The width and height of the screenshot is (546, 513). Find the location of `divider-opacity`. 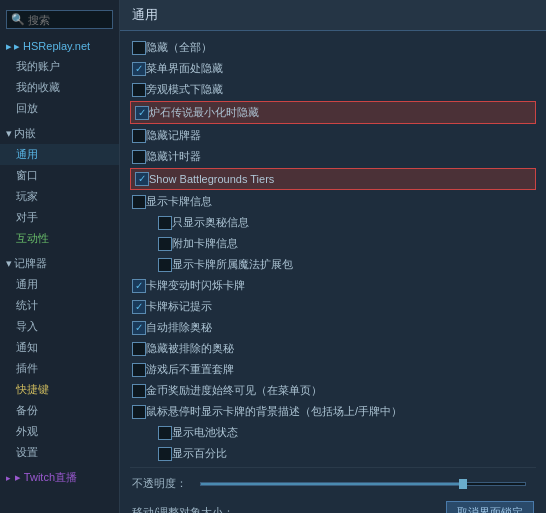

divider-opacity is located at coordinates (333, 468).